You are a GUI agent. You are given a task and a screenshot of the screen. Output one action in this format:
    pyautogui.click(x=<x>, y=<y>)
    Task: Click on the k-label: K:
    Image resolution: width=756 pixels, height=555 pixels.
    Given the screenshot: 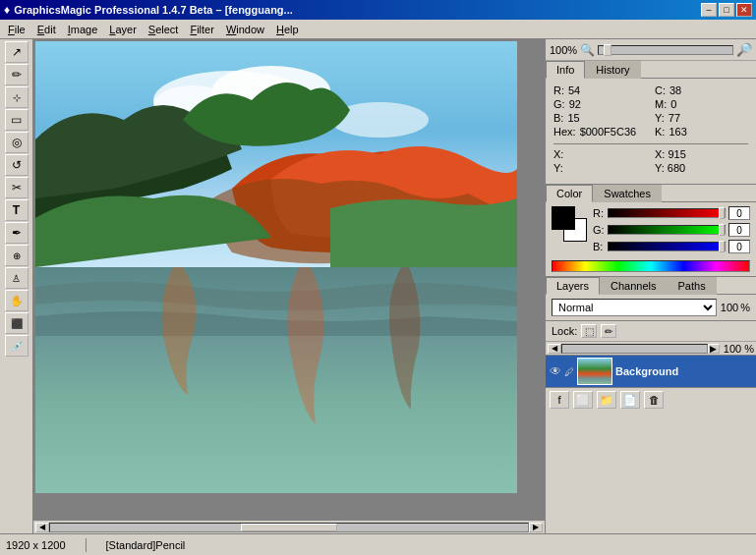 What is the action you would take?
    pyautogui.click(x=660, y=132)
    